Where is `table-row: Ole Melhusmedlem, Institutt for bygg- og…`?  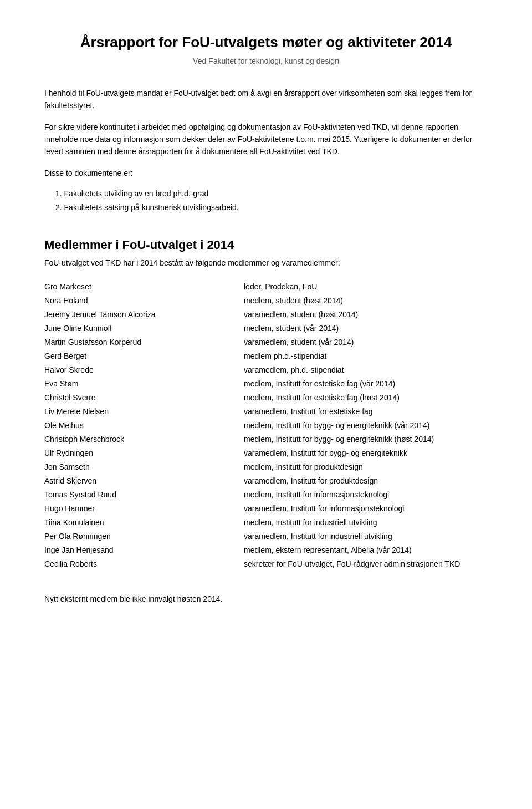
table-row: Ole Melhusmedlem, Institutt for bygg- og… is located at coordinates (266, 426).